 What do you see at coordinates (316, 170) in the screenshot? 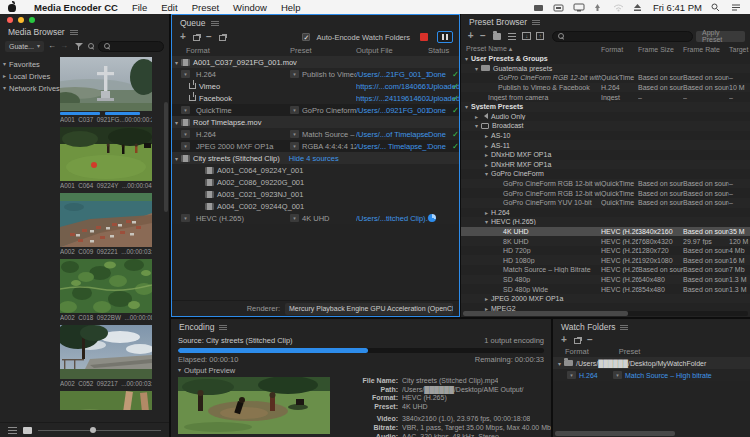
I see `queue-row: A001_C064_09224Y_001` at bounding box center [316, 170].